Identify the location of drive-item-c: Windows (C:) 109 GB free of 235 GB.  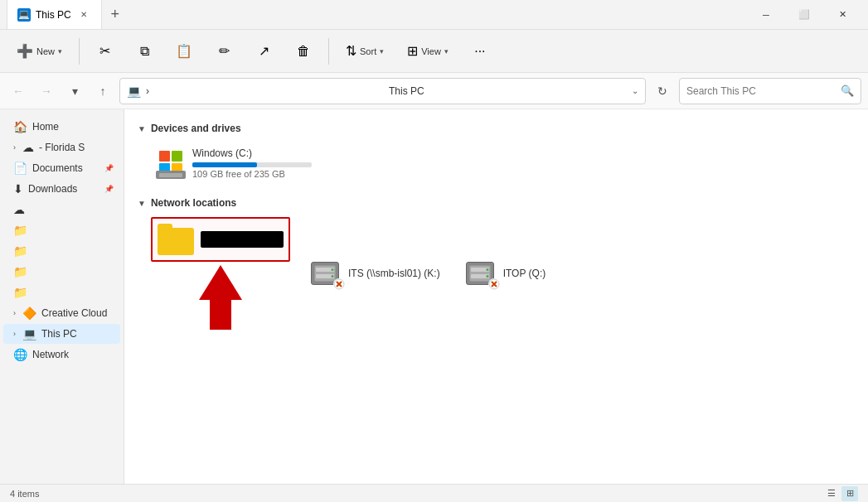
(234, 163).